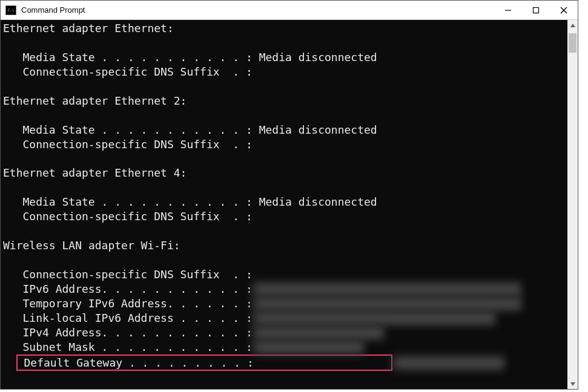 Image resolution: width=588 pixels, height=392 pixels. Describe the element at coordinates (53, 10) in the screenshot. I see `window-title: Command Prompt` at that location.